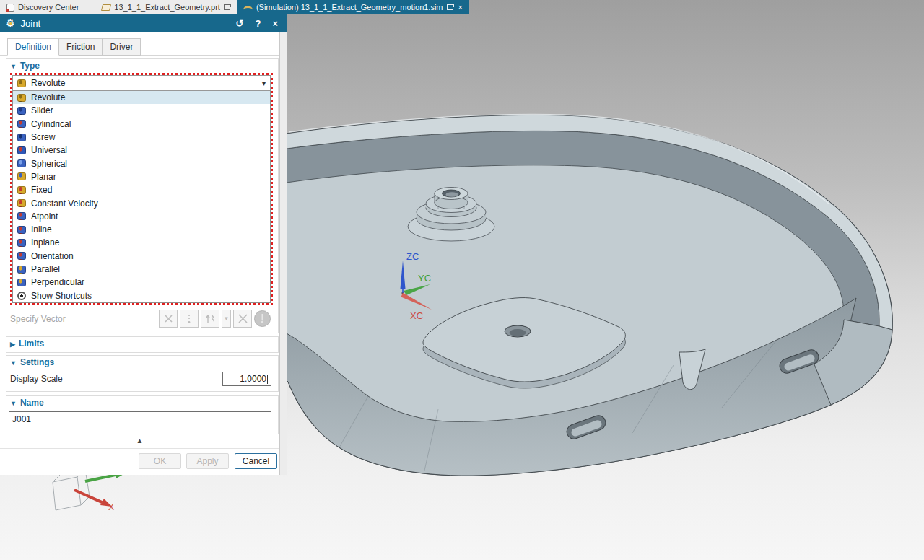 The height and width of the screenshot is (560, 924). I want to click on dropdown-item-inplane: Inplane, so click(141, 242).